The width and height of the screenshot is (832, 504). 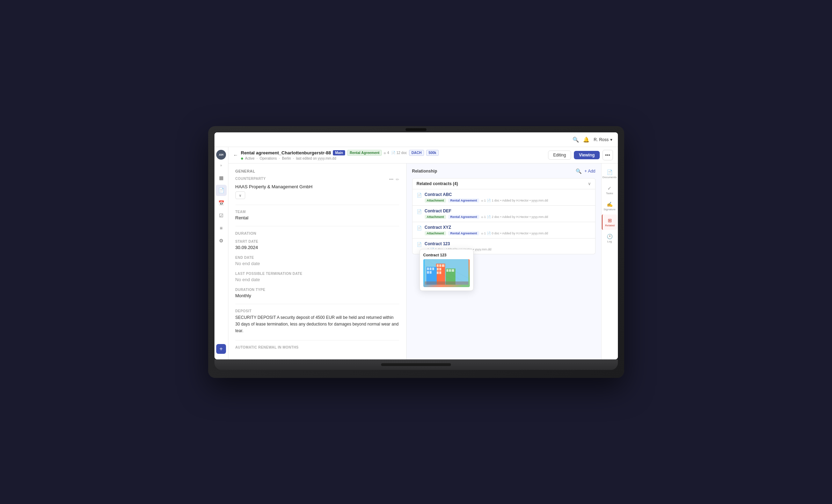 I want to click on add-label: Add, so click(x=592, y=171).